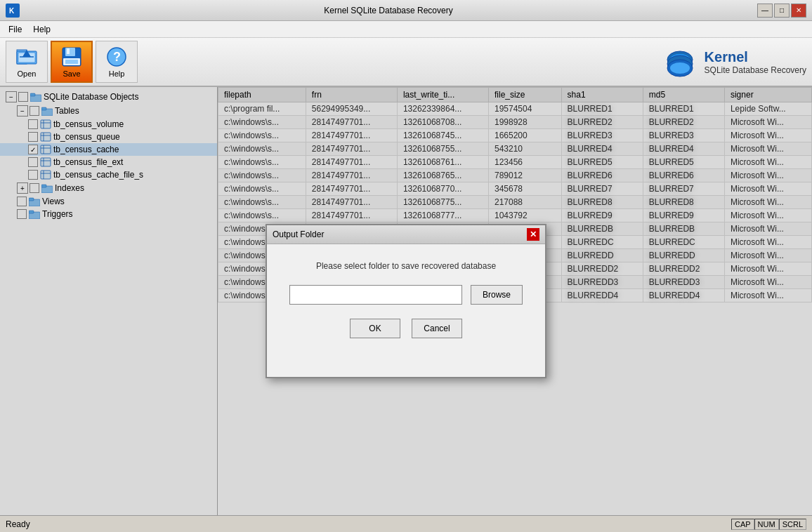 This screenshot has height=532, width=812. I want to click on menu-help: Help, so click(42, 29).